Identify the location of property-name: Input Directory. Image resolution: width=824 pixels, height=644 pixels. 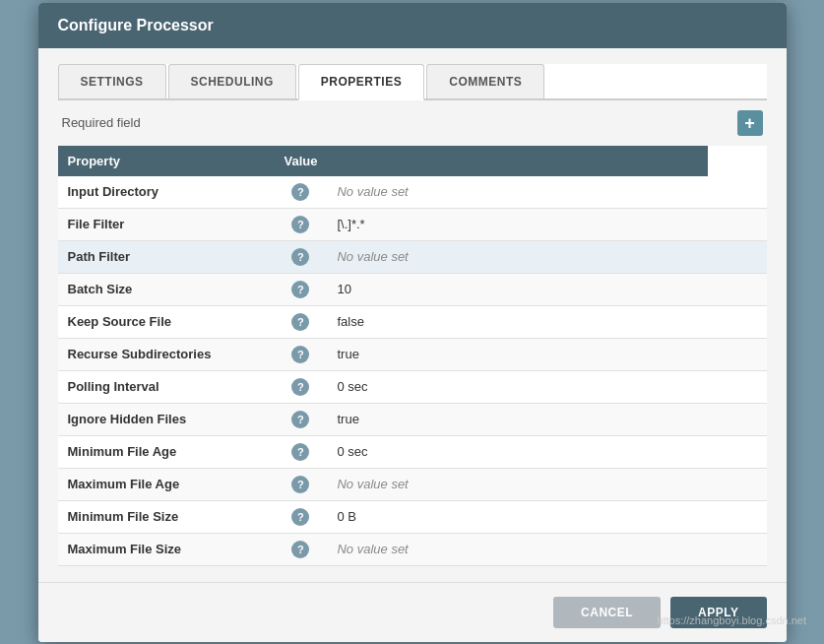
(166, 193).